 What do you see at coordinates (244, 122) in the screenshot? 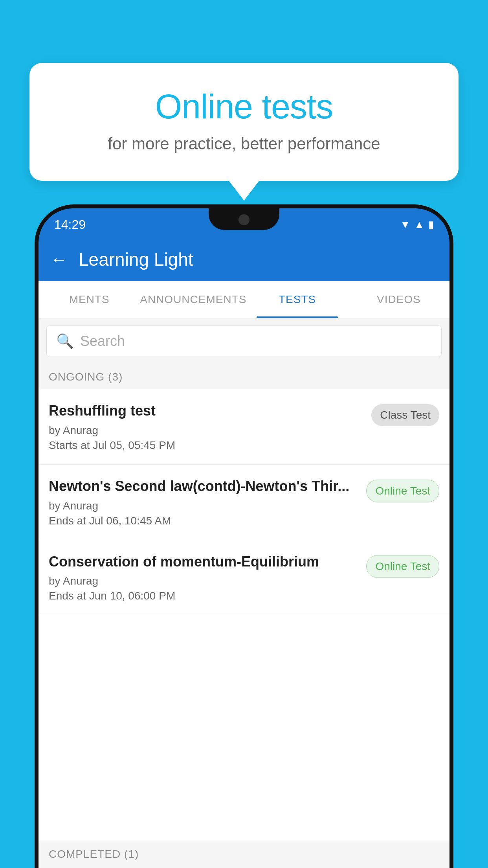
I see `promo-bubble: Online tests for more practice, better p…` at bounding box center [244, 122].